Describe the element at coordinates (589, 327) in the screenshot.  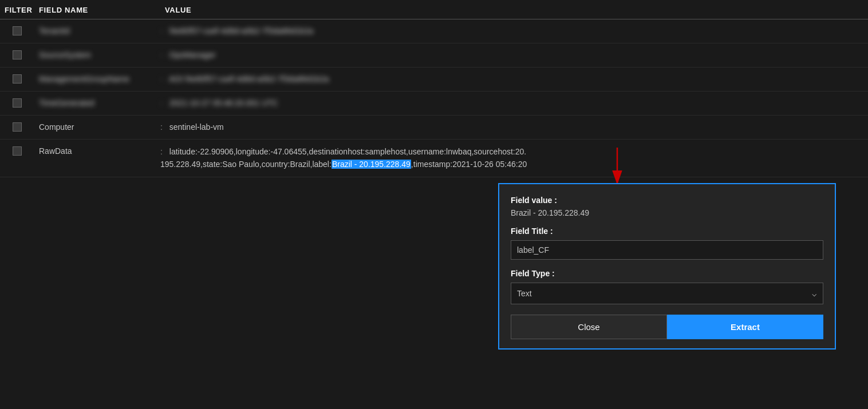
I see `close-button: Close` at that location.